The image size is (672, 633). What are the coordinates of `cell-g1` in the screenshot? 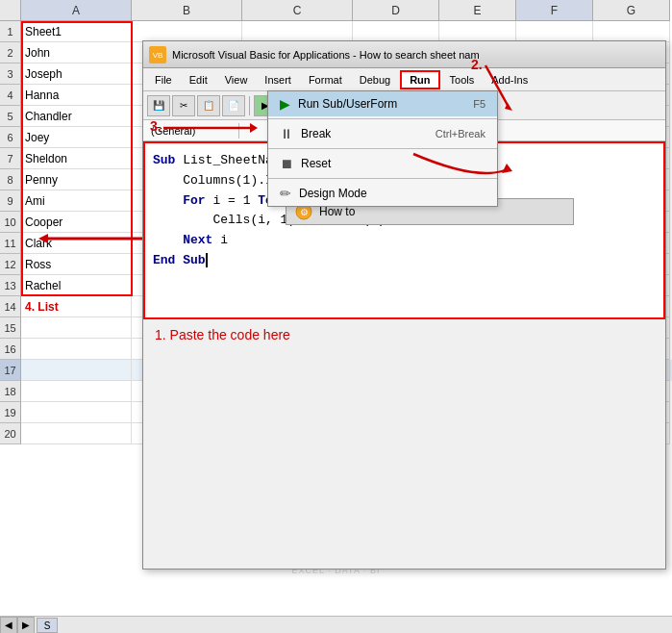 It's located at (632, 32).